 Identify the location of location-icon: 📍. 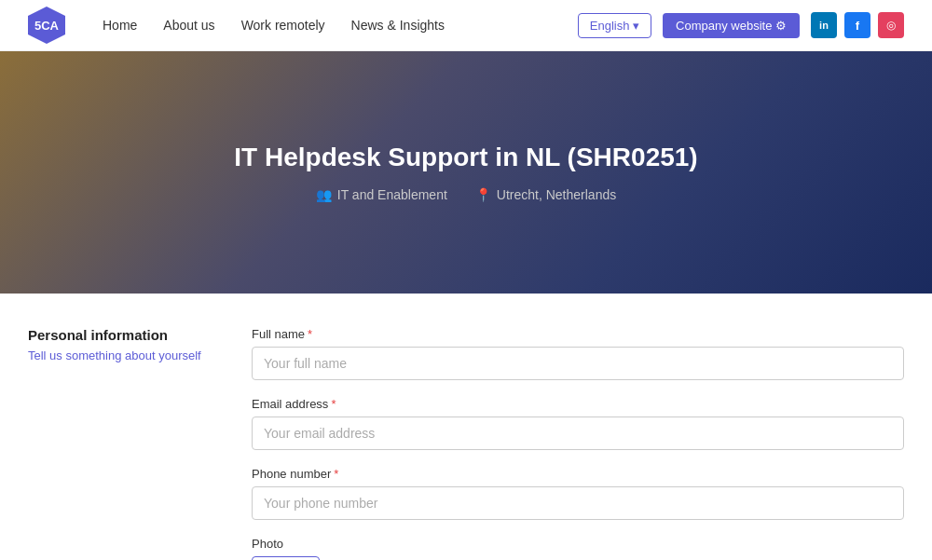
(483, 195).